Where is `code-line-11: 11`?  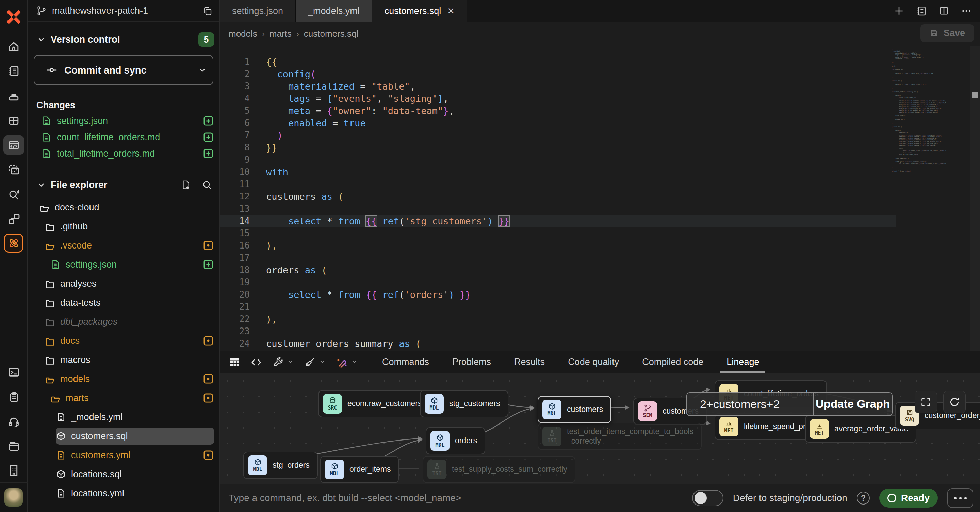
code-line-11: 11 is located at coordinates (558, 184).